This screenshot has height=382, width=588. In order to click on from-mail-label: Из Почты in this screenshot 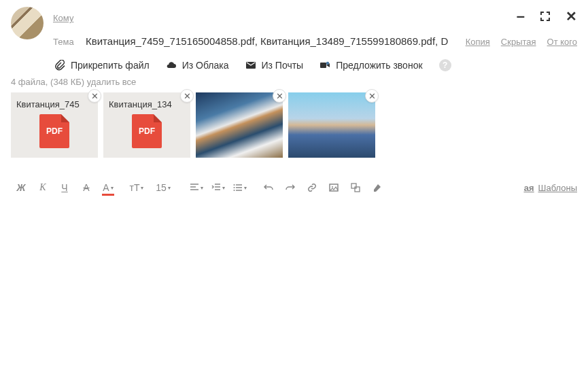, I will do `click(283, 65)`.